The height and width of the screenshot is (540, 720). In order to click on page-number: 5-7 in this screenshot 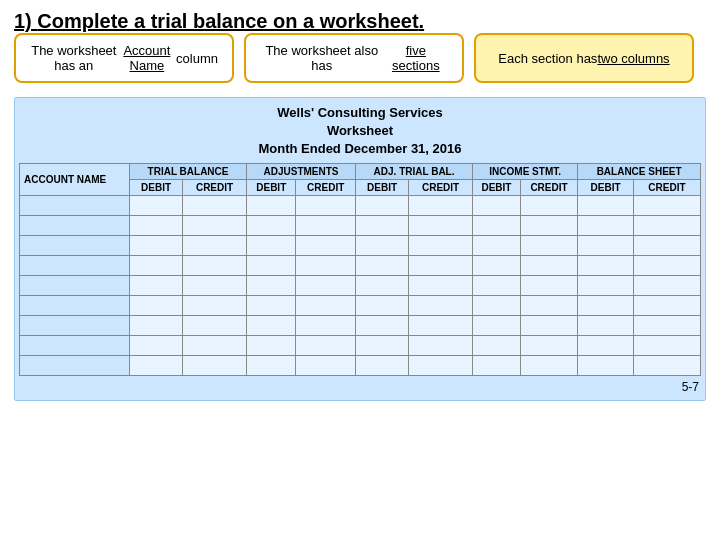, I will do `click(360, 387)`.